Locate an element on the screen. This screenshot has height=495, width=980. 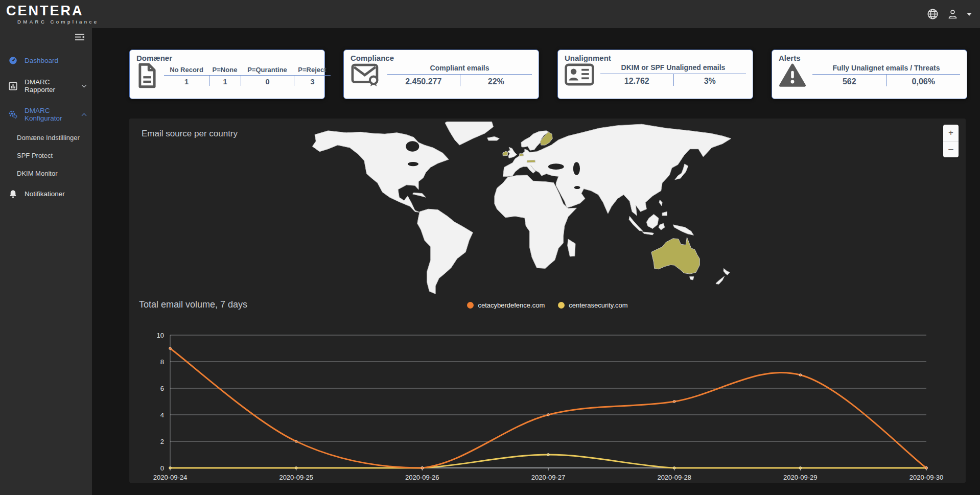
bell-icon is located at coordinates (13, 194).